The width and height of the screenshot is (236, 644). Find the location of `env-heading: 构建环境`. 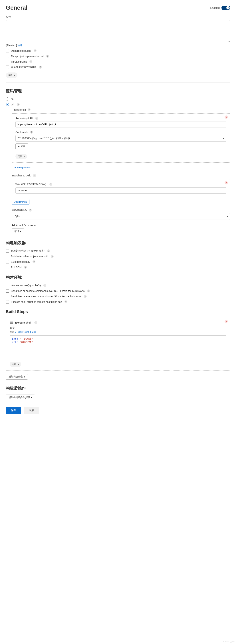

env-heading: 构建环境 is located at coordinates (118, 278).